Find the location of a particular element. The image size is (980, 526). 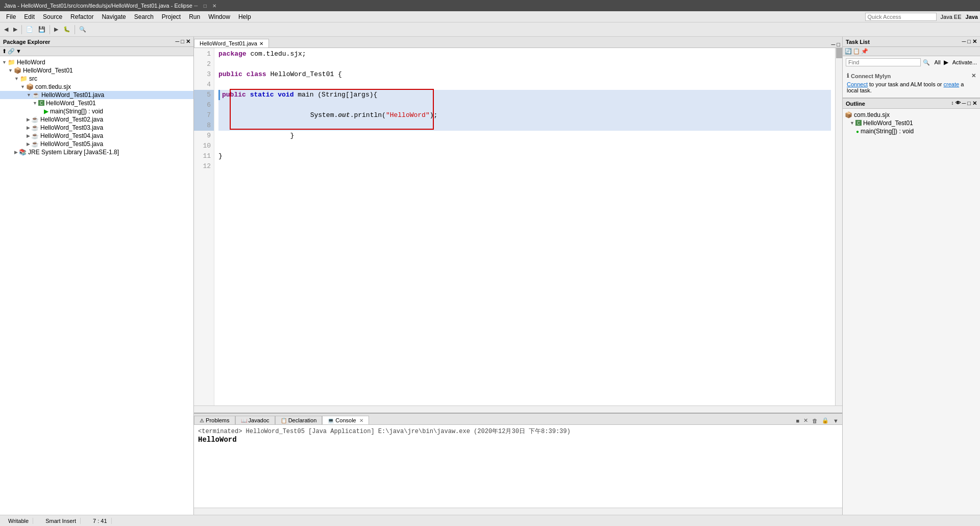

ol-sort: ↕ is located at coordinates (952, 103).